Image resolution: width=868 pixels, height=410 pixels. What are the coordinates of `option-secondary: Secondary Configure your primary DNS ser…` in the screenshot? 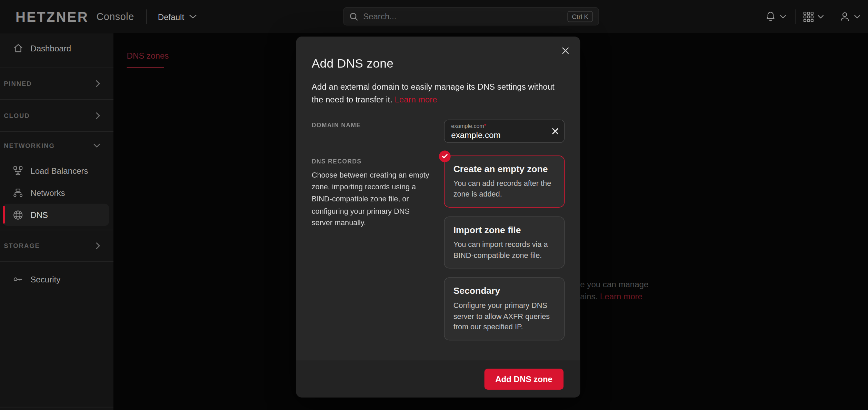 It's located at (504, 309).